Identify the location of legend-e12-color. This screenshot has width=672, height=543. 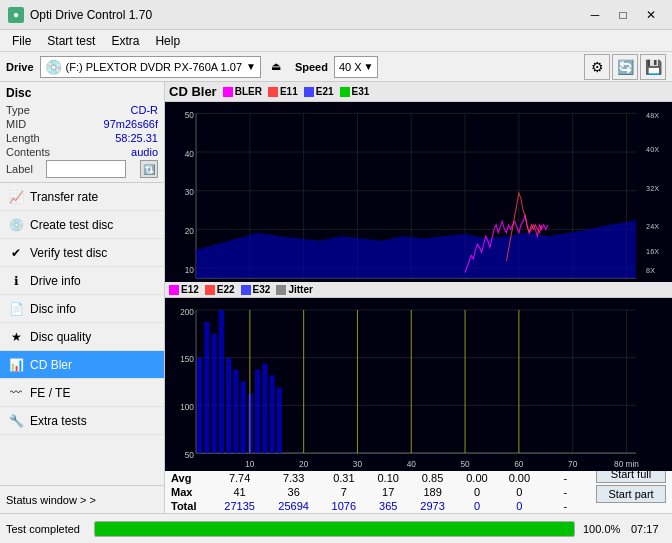
(174, 290).